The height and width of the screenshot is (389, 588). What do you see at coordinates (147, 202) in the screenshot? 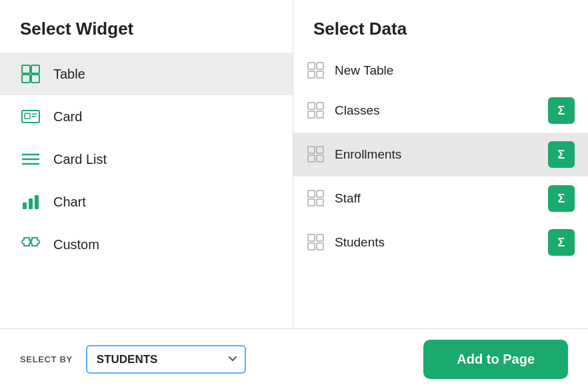
I see `widget-item-chart: Chart` at bounding box center [147, 202].